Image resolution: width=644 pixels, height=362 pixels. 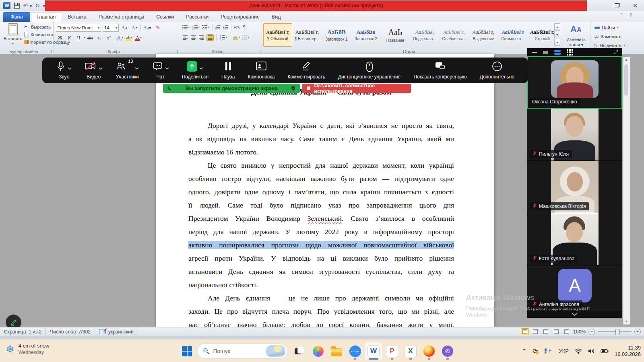 I want to click on word-count: Число слов: 7/302, so click(x=70, y=331).